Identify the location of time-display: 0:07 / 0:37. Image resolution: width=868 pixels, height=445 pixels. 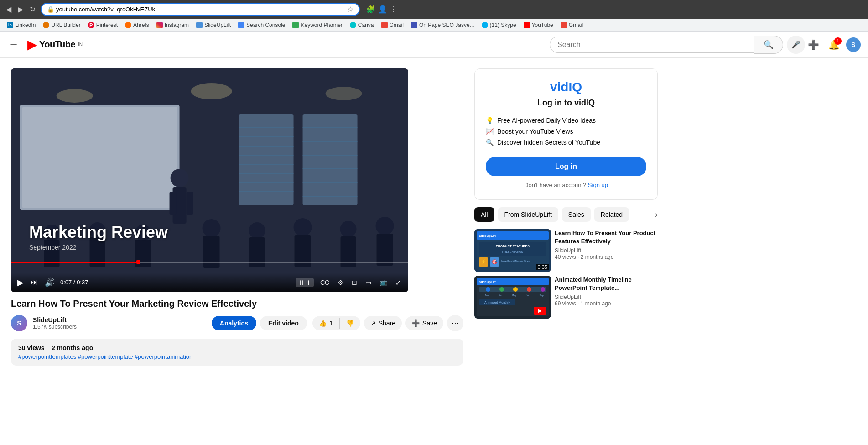
(74, 282).